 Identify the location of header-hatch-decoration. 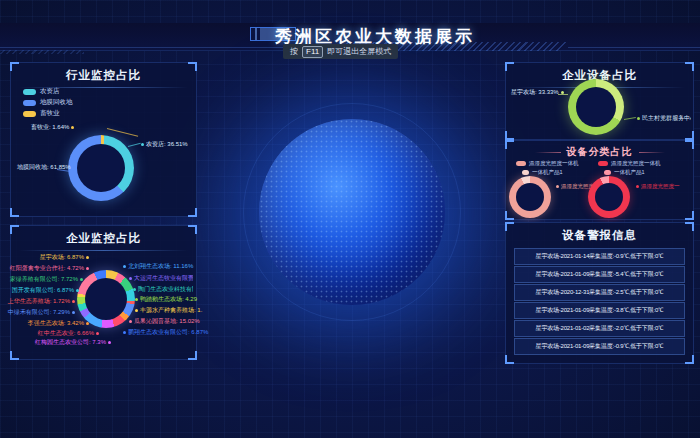
(42, 52).